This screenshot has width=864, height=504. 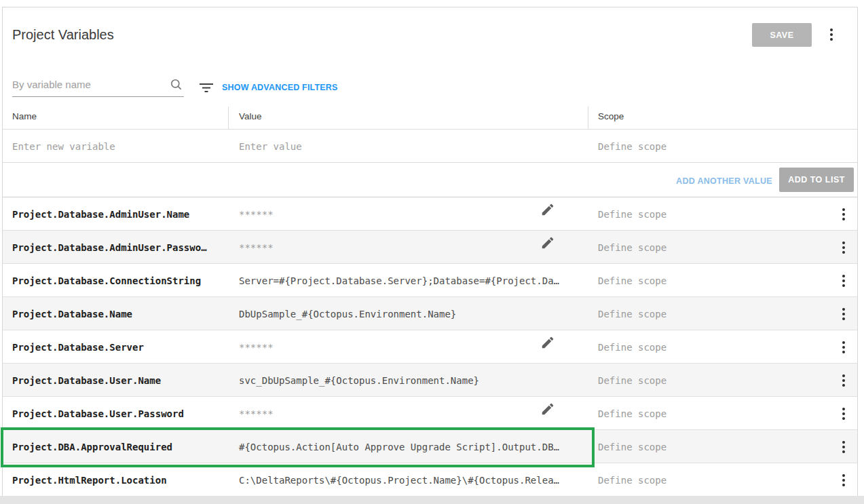 I want to click on variable-name: Project.Database.Name, so click(x=72, y=314).